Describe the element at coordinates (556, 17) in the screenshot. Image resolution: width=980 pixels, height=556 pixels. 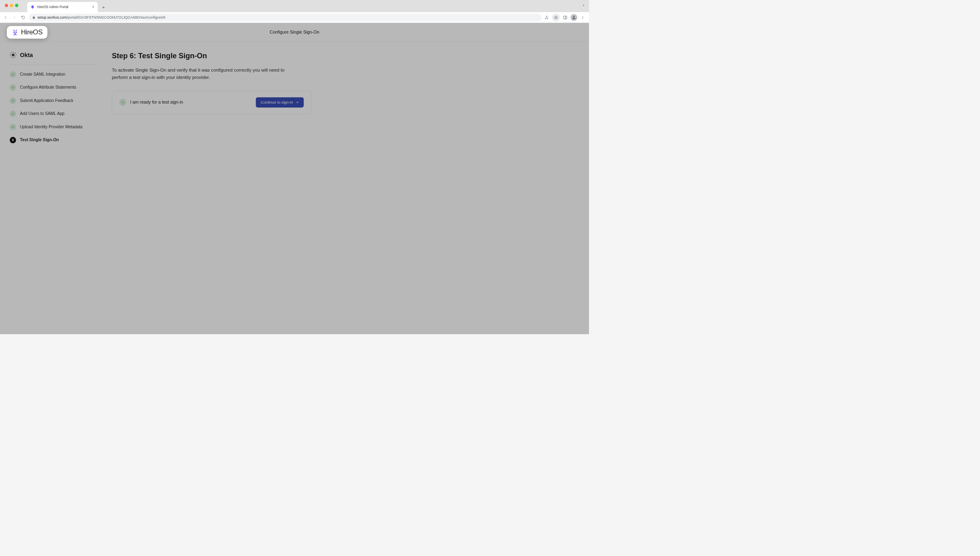
I see `bookmark-button` at that location.